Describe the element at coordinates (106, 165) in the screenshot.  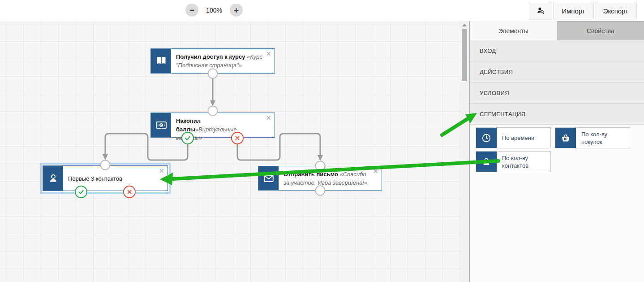
I see `port-node3-in` at that location.